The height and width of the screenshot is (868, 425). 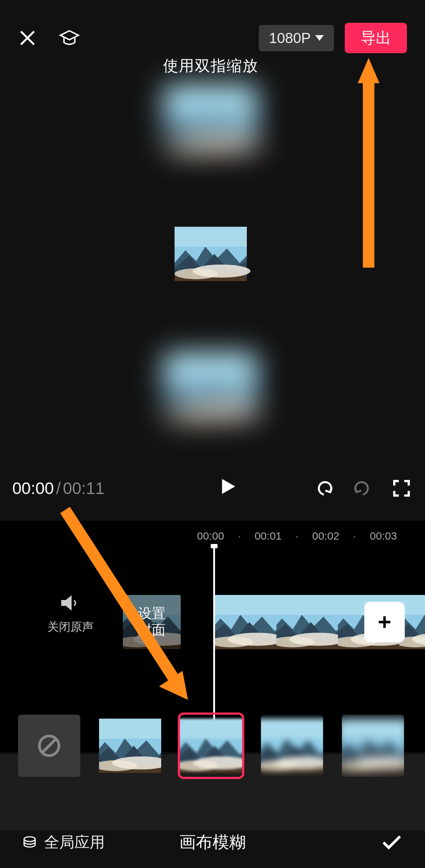 I want to click on timeline-playhead, so click(x=214, y=644).